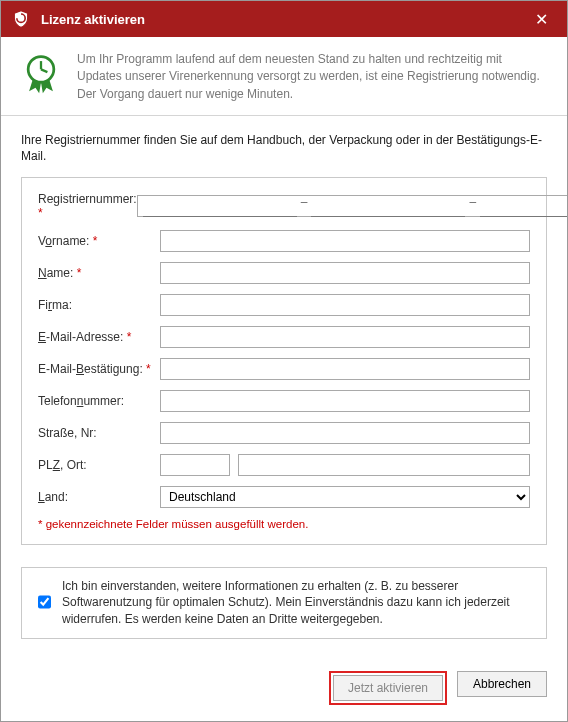 The height and width of the screenshot is (722, 568). What do you see at coordinates (284, 305) in the screenshot?
I see `row-firma: Firma:` at bounding box center [284, 305].